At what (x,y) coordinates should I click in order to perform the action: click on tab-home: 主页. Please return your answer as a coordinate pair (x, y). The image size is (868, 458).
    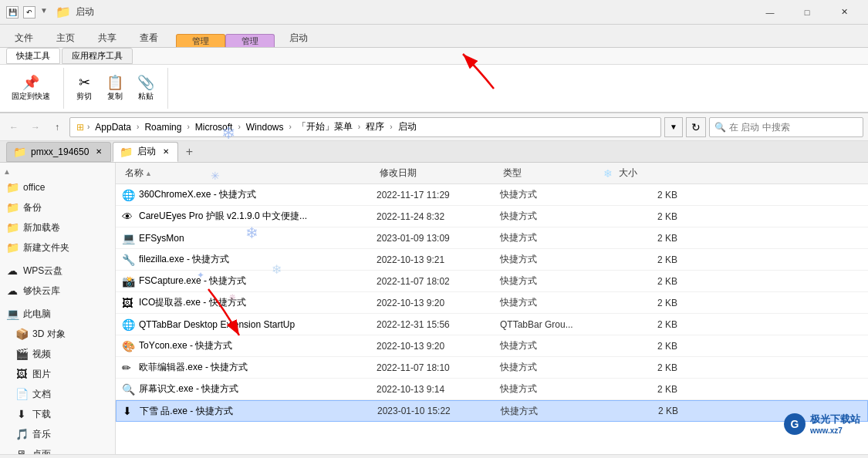
    Looking at the image, I should click on (66, 38).